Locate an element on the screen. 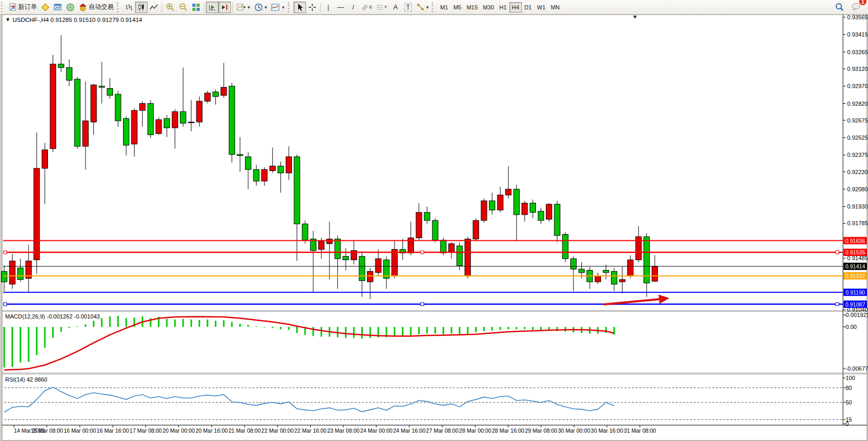 The width and height of the screenshot is (868, 441). signals-button is located at coordinates (70, 7).